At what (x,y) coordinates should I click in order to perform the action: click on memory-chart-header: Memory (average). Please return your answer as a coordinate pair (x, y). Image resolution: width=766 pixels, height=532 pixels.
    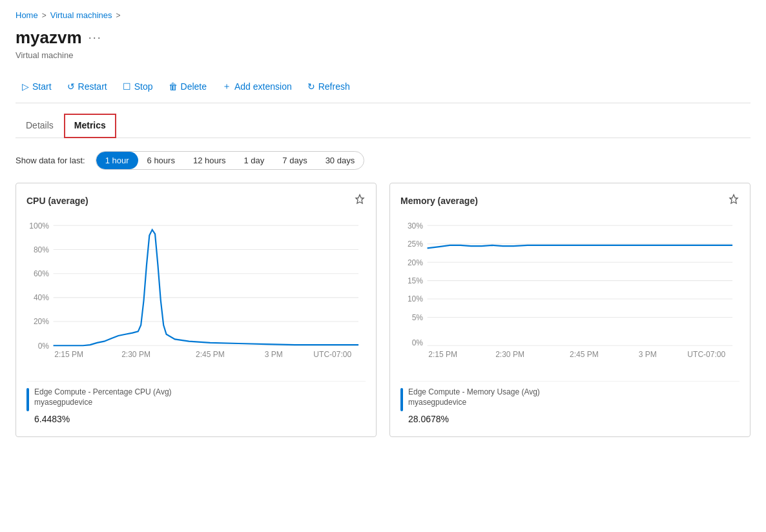
    Looking at the image, I should click on (570, 201).